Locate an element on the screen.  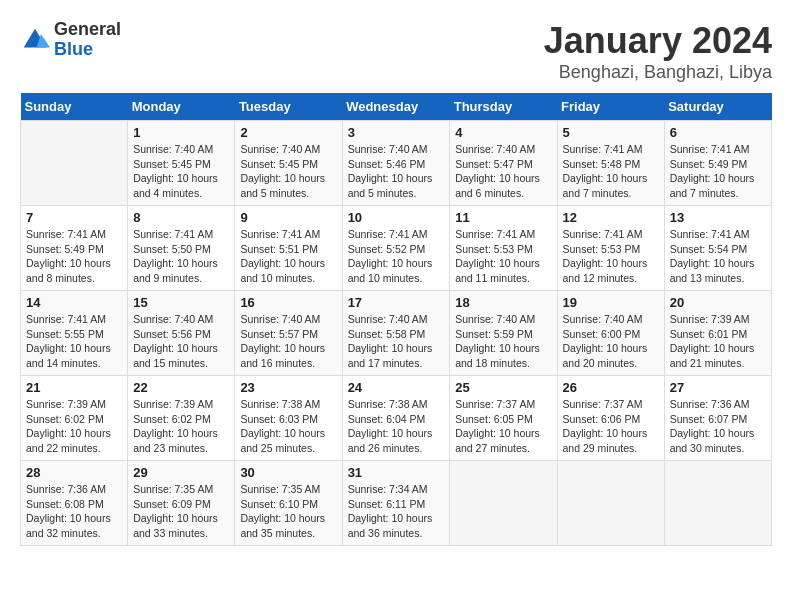
day-number: 26 is located at coordinates (611, 388).